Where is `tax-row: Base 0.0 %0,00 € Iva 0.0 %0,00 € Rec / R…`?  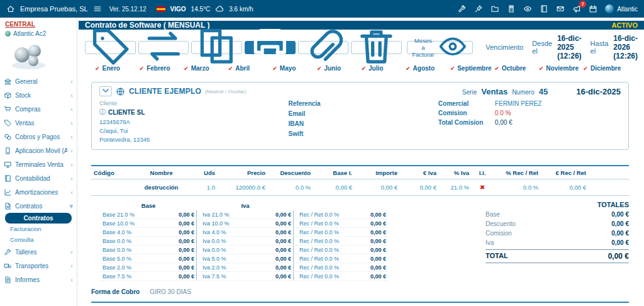 tax-row: Base 0.0 %0,00 € Iva 0.0 %0,00 € Rec / R… is located at coordinates (244, 241).